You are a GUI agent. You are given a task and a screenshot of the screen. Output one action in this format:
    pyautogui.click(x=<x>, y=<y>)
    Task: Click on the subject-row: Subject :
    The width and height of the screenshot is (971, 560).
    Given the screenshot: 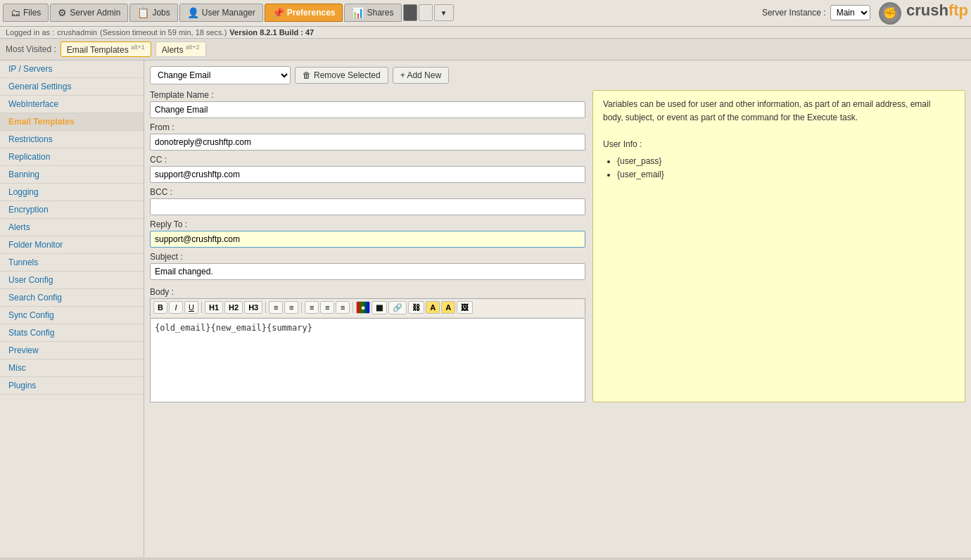 What is the action you would take?
    pyautogui.click(x=367, y=266)
    